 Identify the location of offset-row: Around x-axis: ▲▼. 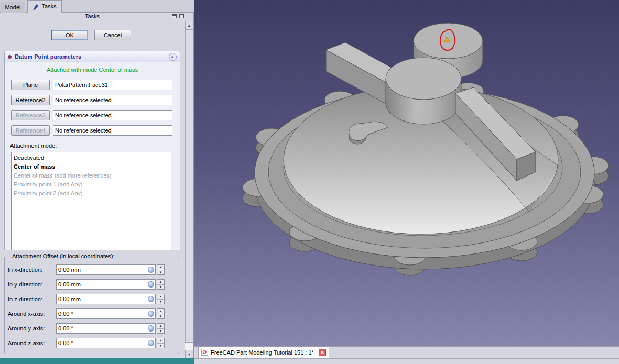
(92, 314).